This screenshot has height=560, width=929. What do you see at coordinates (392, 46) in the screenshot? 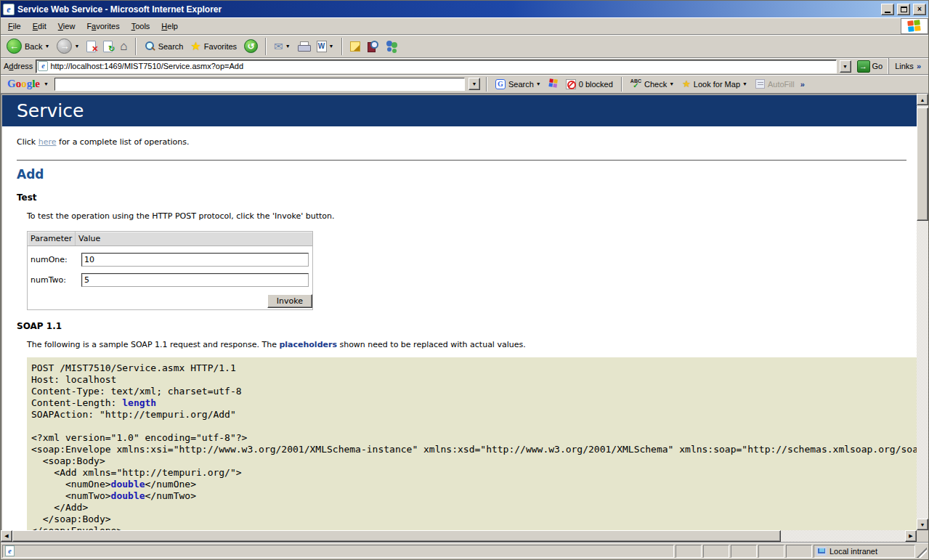
I see `messenger-button` at bounding box center [392, 46].